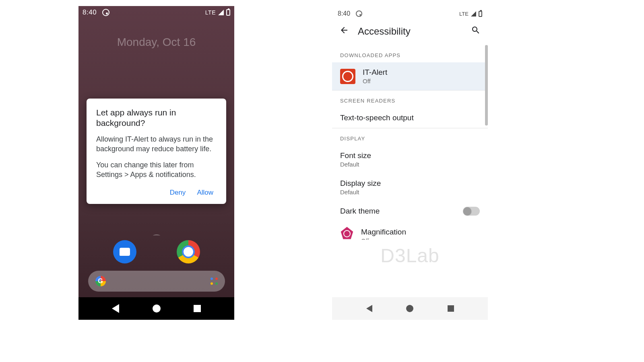 The height and width of the screenshot is (362, 644). What do you see at coordinates (410, 211) in the screenshot?
I see `item-dark-theme: Dark theme` at bounding box center [410, 211].